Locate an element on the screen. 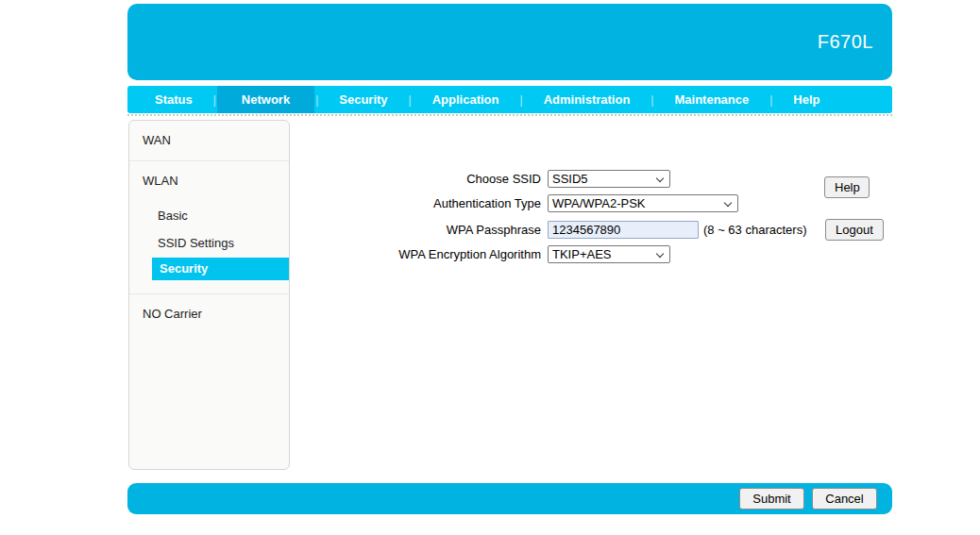  wpa-passphrase-label: WPA Passphrase is located at coordinates (420, 230).